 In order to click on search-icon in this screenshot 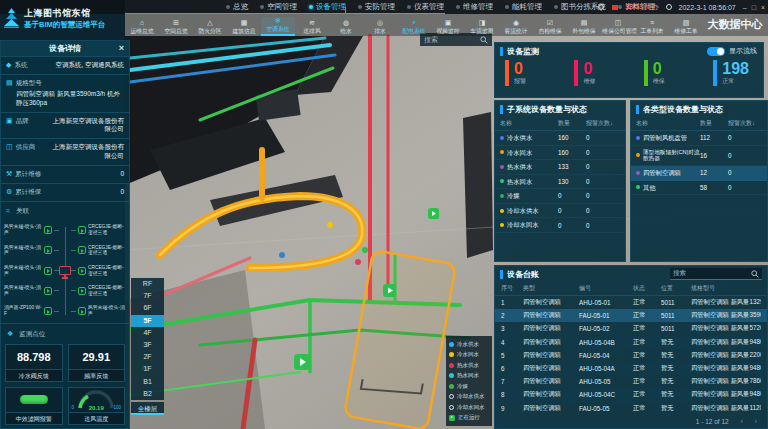, I will do `click(484, 40)`.